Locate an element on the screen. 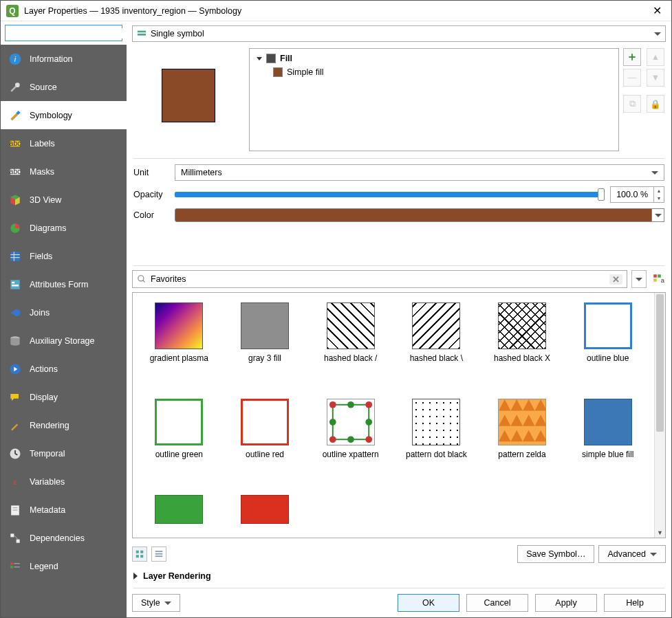 Image resolution: width=672 pixels, height=618 pixels. tree-collapse-icon is located at coordinates (259, 59).